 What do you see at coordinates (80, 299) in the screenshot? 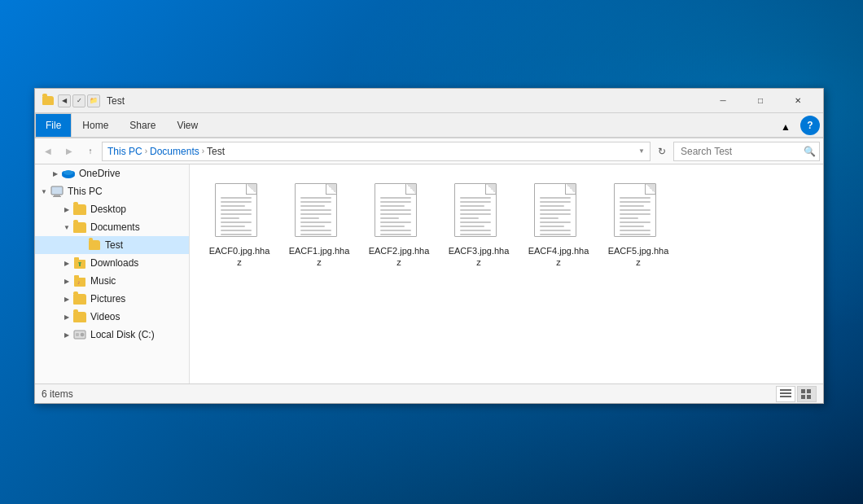
I see `pictures-icon` at bounding box center [80, 299].